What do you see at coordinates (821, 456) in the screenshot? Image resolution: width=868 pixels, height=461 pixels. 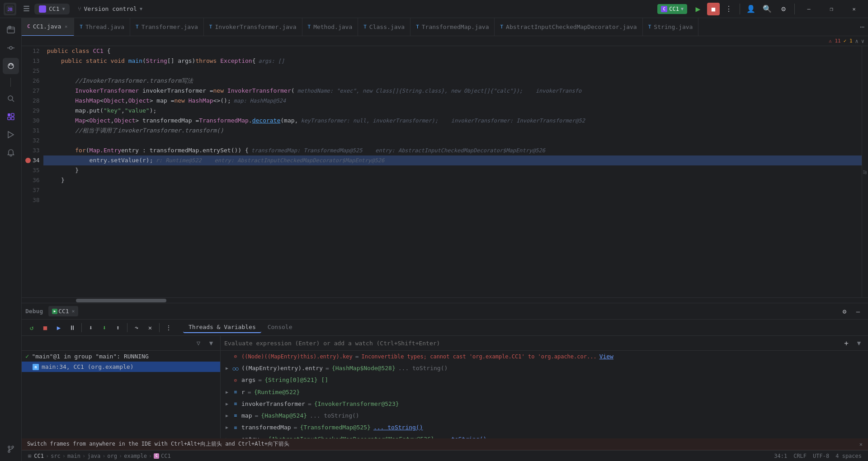 I see `status-charset: UTF-8` at bounding box center [821, 456].